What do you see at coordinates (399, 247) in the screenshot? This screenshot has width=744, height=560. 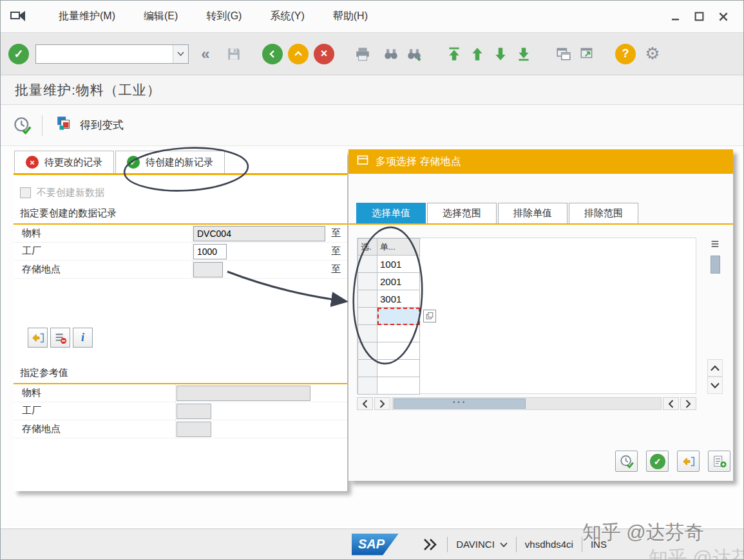 I see `column-header-single-value: 单...` at bounding box center [399, 247].